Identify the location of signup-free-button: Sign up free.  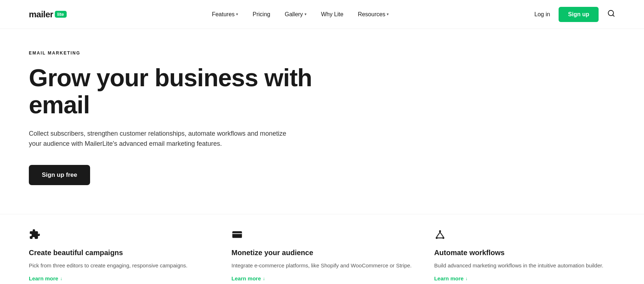
(59, 175).